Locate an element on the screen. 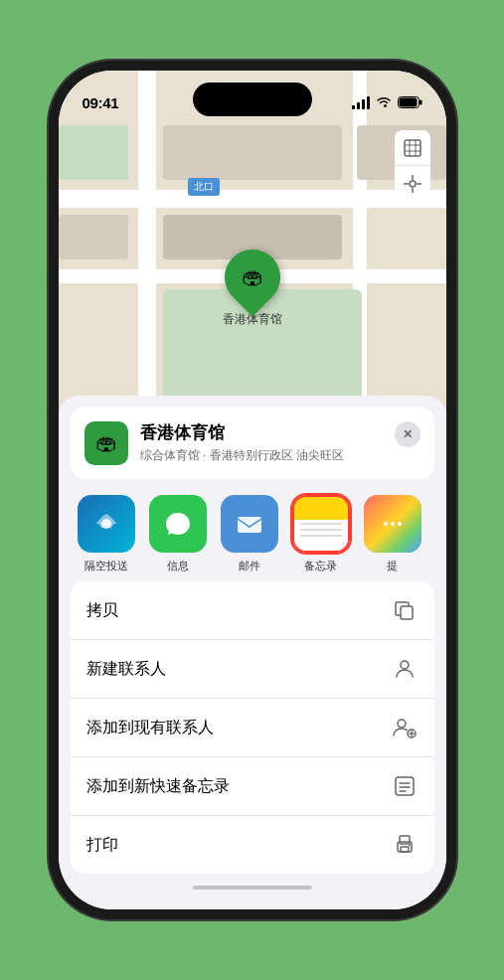  airdrop-label: 隔空投送 is located at coordinates (106, 567).